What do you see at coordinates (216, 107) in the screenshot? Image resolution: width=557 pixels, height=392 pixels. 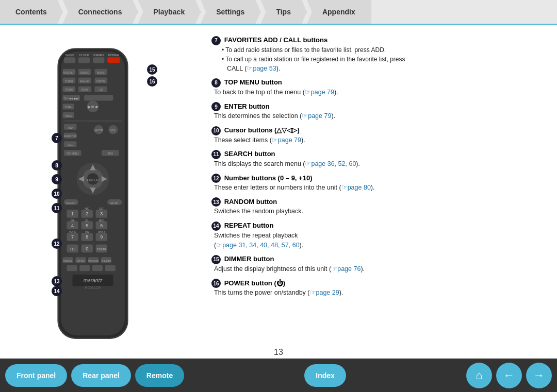 I see `section-9-num: 9` at bounding box center [216, 107].